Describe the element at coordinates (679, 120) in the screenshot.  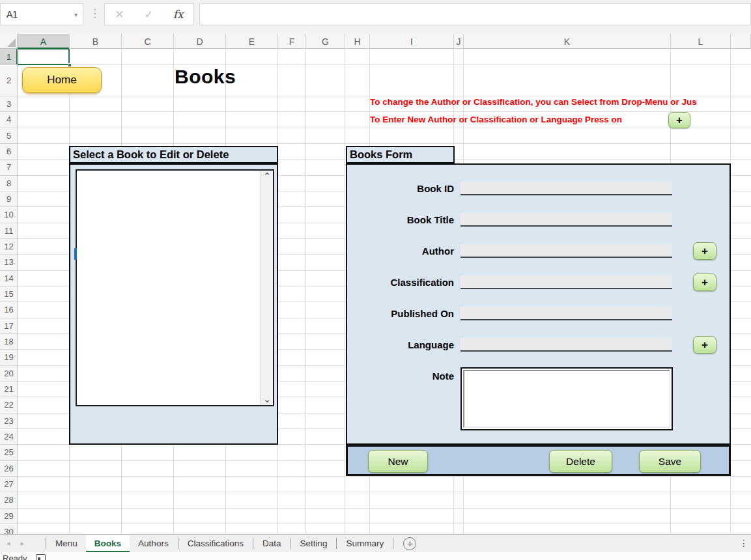
I see `add-new-entry-button: +` at that location.